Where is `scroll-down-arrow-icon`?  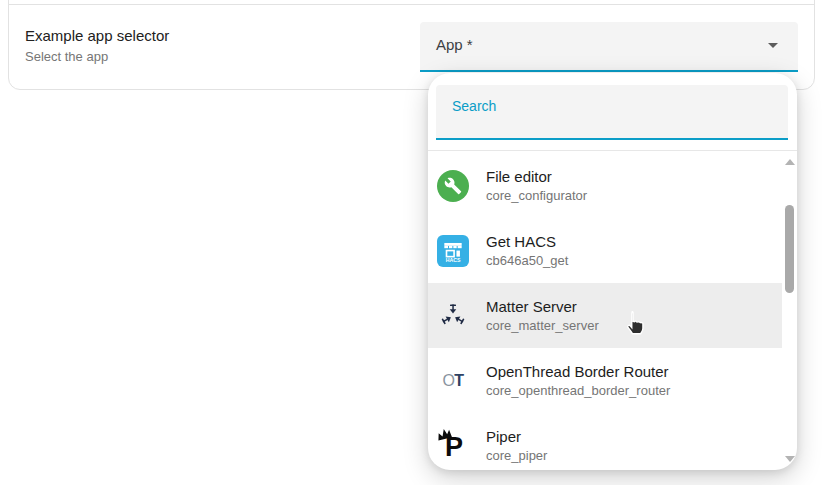 scroll-down-arrow-icon is located at coordinates (790, 459).